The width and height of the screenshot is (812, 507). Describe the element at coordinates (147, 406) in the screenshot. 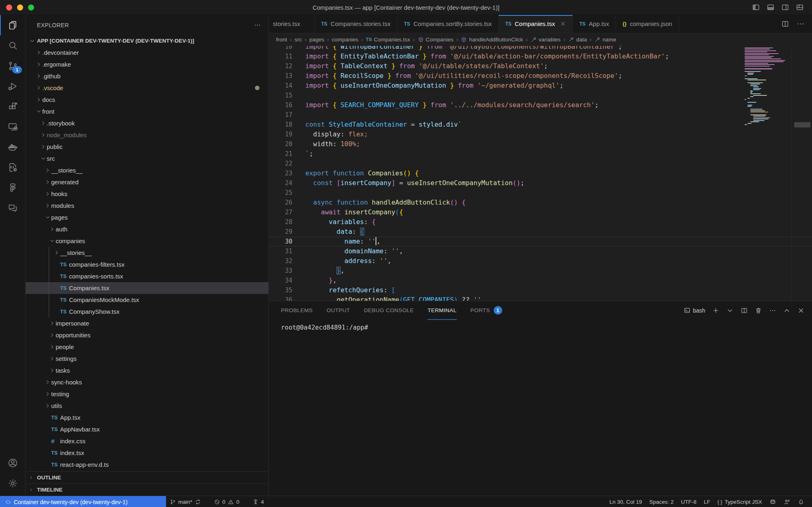

I see `tree-item-utils: utils` at that location.